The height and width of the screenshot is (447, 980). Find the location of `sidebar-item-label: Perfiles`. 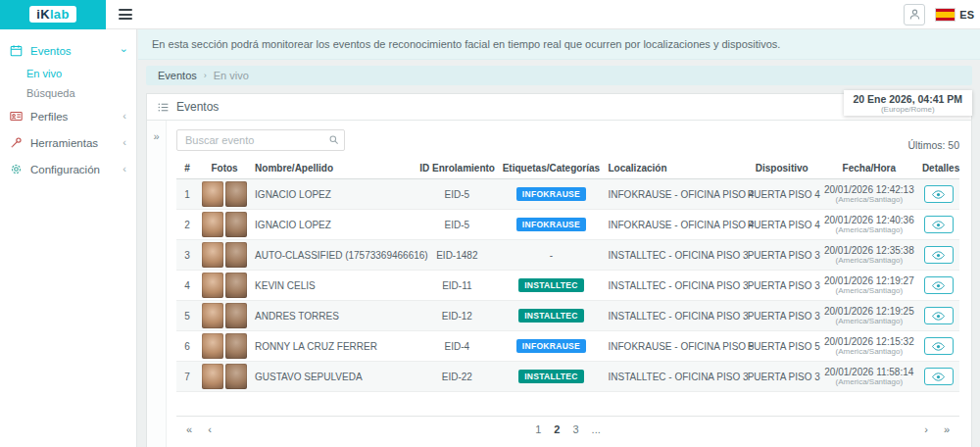

sidebar-item-label: Perfiles is located at coordinates (49, 117).